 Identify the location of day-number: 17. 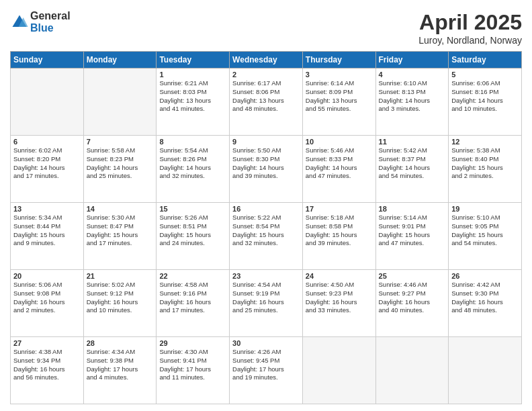
(339, 209).